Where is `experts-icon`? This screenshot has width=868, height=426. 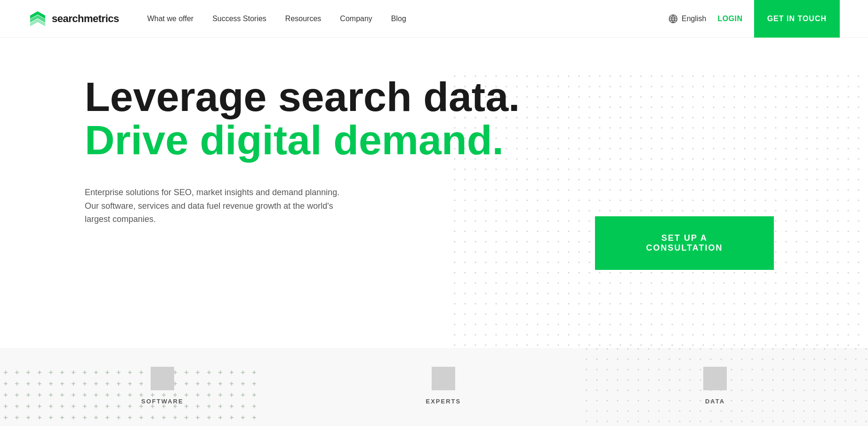 experts-icon is located at coordinates (443, 379).